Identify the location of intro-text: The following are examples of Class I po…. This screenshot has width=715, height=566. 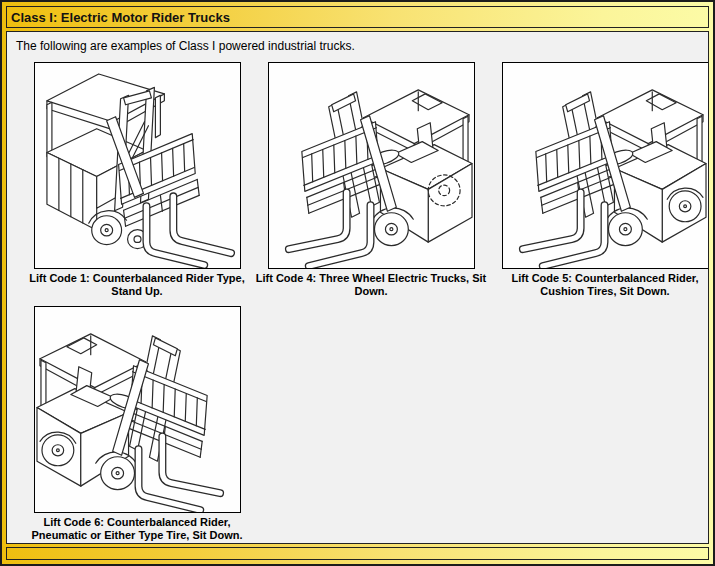
(359, 46).